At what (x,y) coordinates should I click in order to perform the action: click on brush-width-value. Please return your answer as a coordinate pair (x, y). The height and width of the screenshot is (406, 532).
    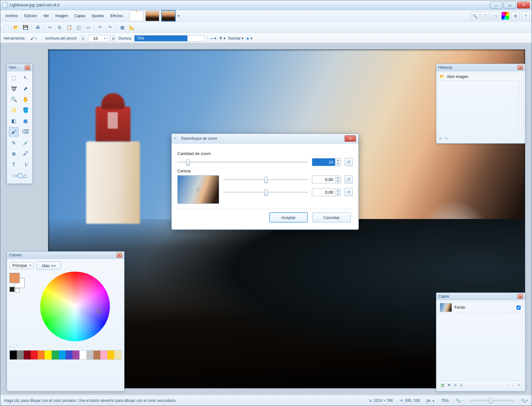
    Looking at the image, I should click on (95, 39).